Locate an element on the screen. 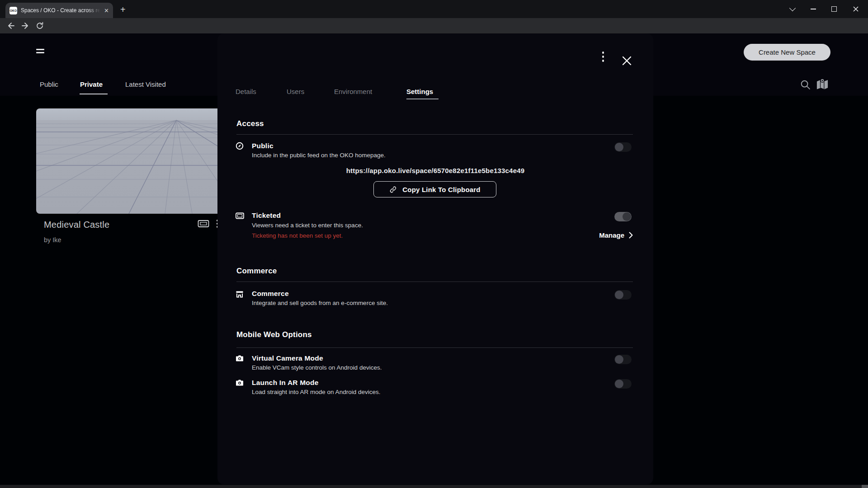  commerce-toggle is located at coordinates (623, 295).